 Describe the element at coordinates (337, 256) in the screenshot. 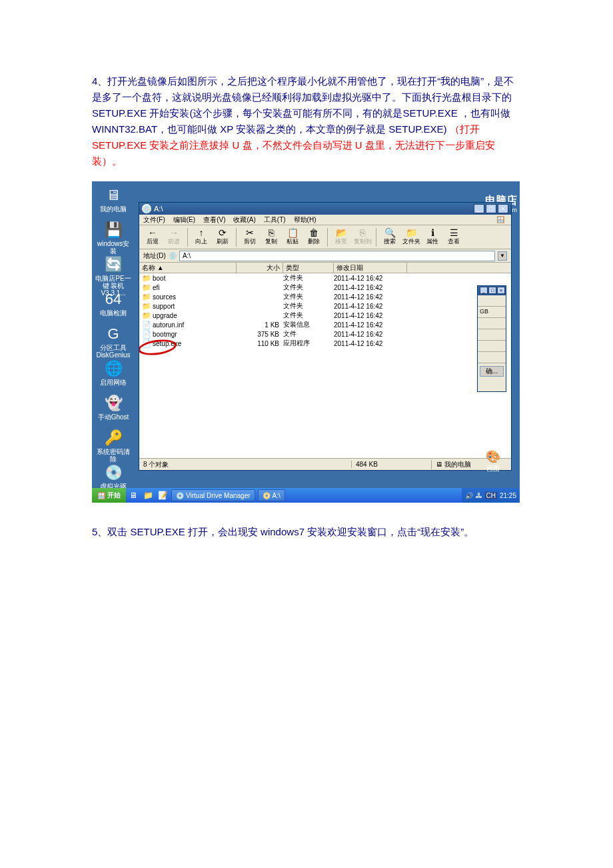

I see `address-field: A:\` at that location.